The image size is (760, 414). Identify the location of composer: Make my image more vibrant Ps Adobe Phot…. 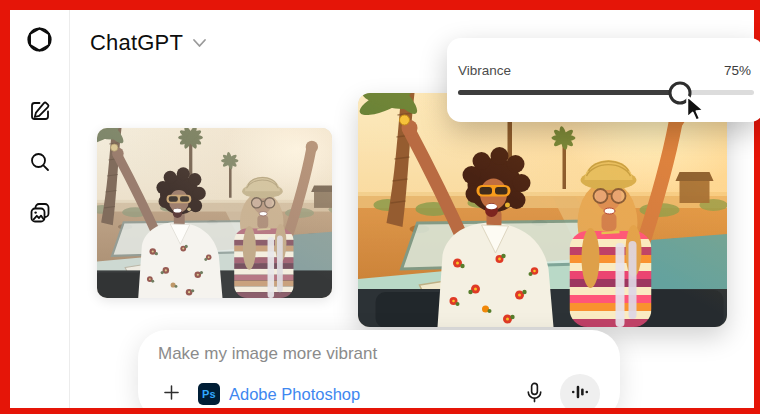
(379, 372).